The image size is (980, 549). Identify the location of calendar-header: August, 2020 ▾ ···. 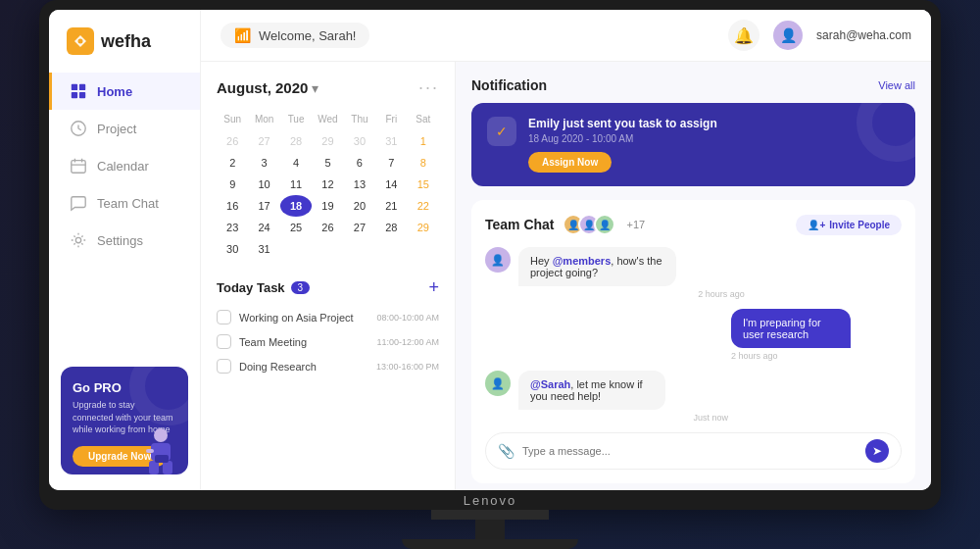
(327, 88).